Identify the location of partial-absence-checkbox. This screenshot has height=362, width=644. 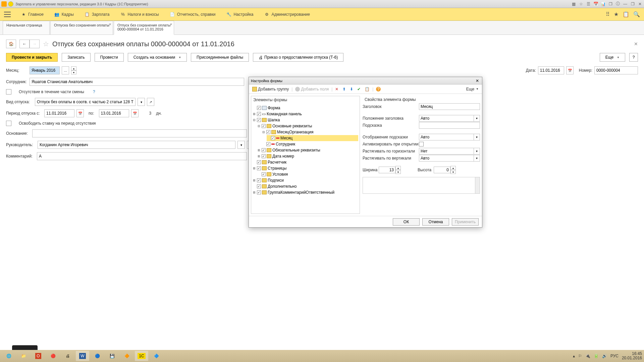
(9, 92).